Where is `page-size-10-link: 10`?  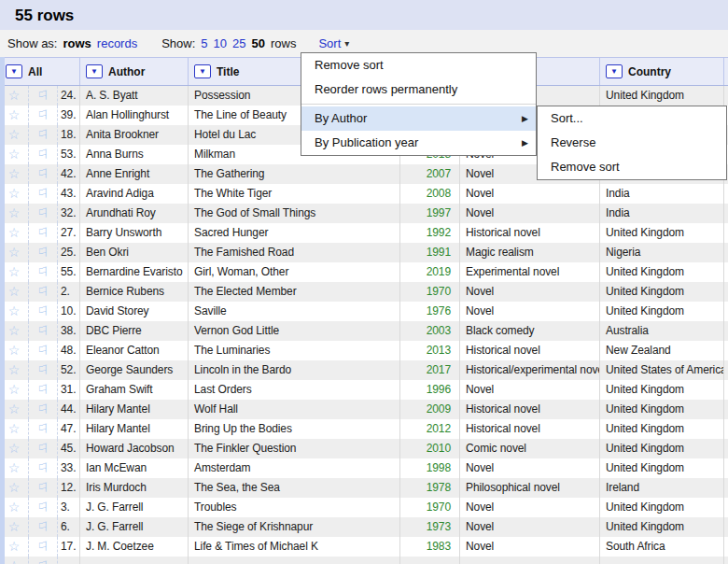 page-size-10-link: 10 is located at coordinates (220, 43).